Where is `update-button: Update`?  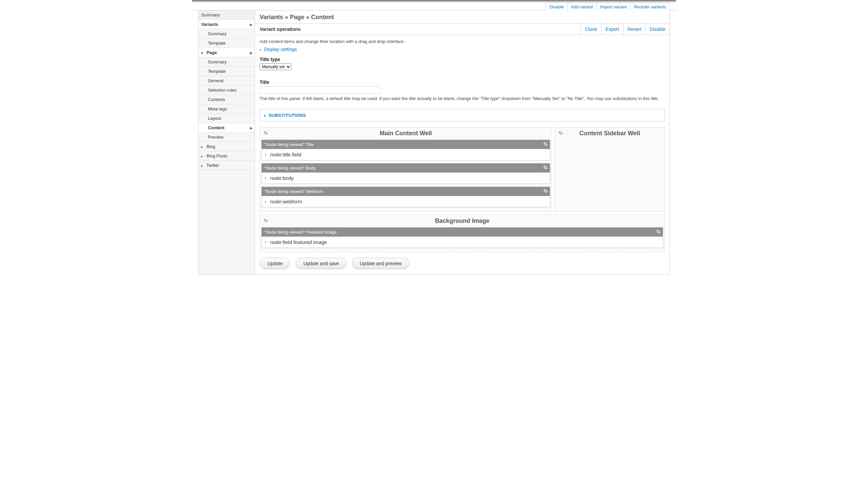
update-button: Update is located at coordinates (275, 263).